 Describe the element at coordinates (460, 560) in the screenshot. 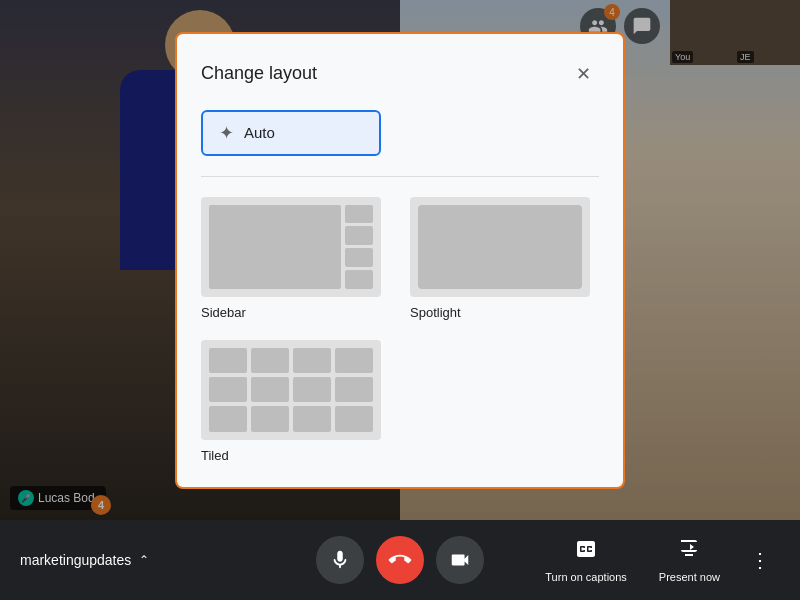

I see `camera-button` at that location.